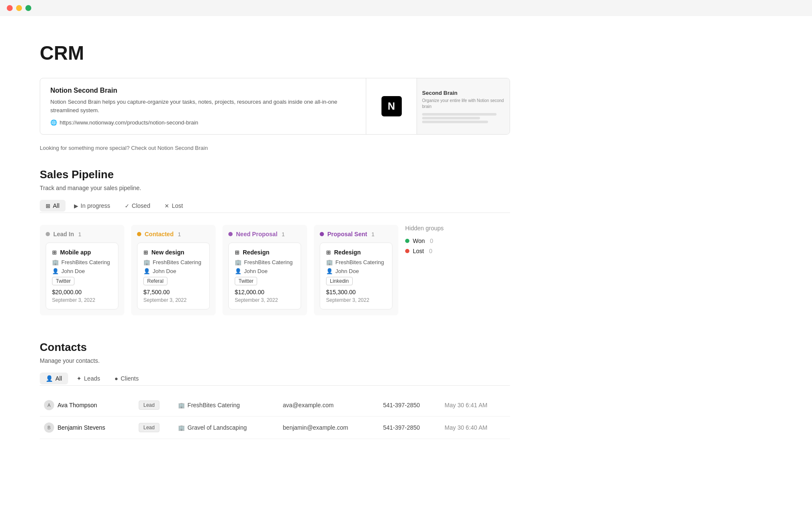  I want to click on building-icon-2: 🏢, so click(147, 262).